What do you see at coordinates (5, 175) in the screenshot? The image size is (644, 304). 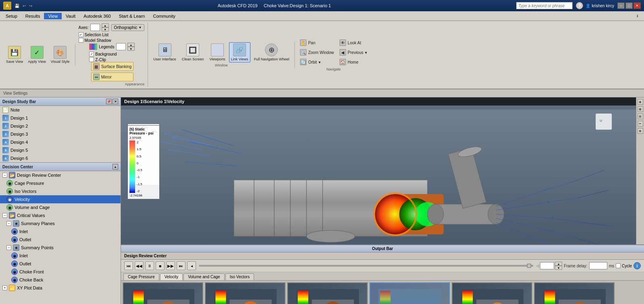 I see `expand-design-review: −` at bounding box center [5, 175].